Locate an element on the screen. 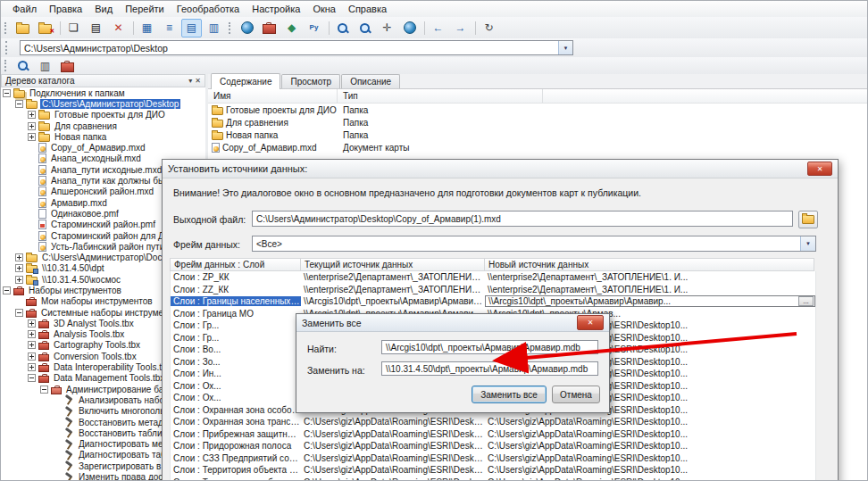 The image size is (868, 481). zoom-out-button is located at coordinates (364, 29).